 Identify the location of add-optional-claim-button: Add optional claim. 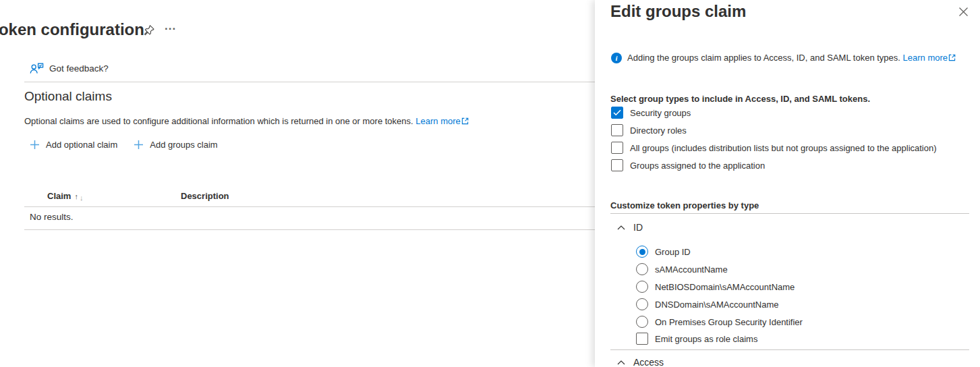
(74, 144).